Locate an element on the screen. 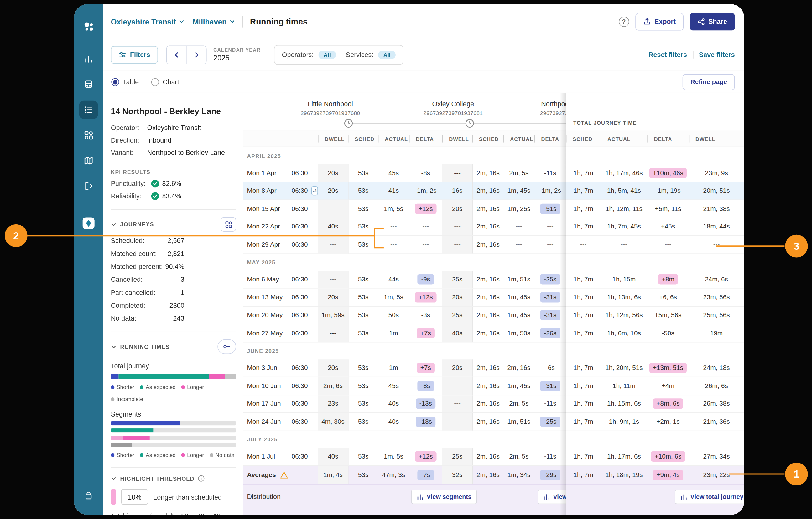  table-row: Mon 20 May06:301m, 59s53s50s-3s25s2m, 16… is located at coordinates (494, 315).